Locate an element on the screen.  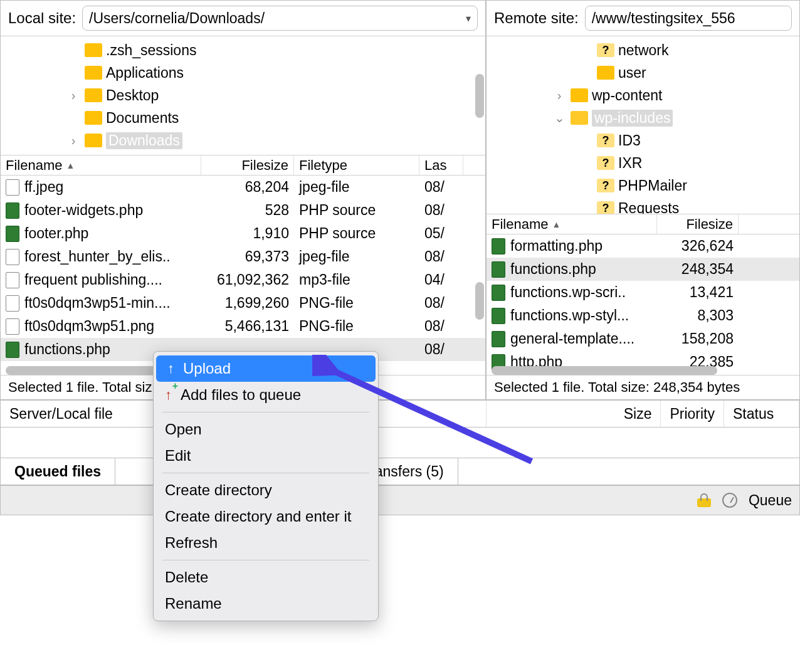
menu-upload: ↑ Upload is located at coordinates (266, 369).